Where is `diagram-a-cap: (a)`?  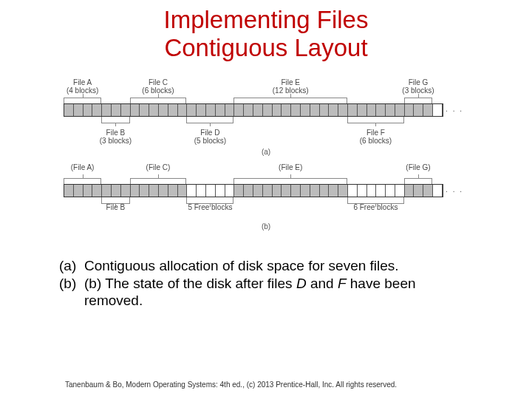 diagram-a-cap: (a) is located at coordinates (266, 152).